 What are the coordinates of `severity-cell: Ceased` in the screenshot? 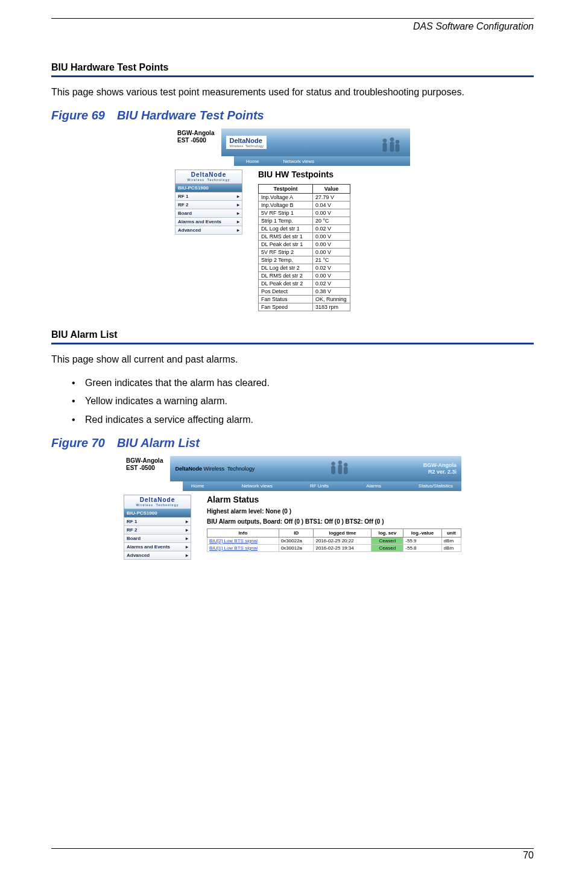 It's located at (387, 548).